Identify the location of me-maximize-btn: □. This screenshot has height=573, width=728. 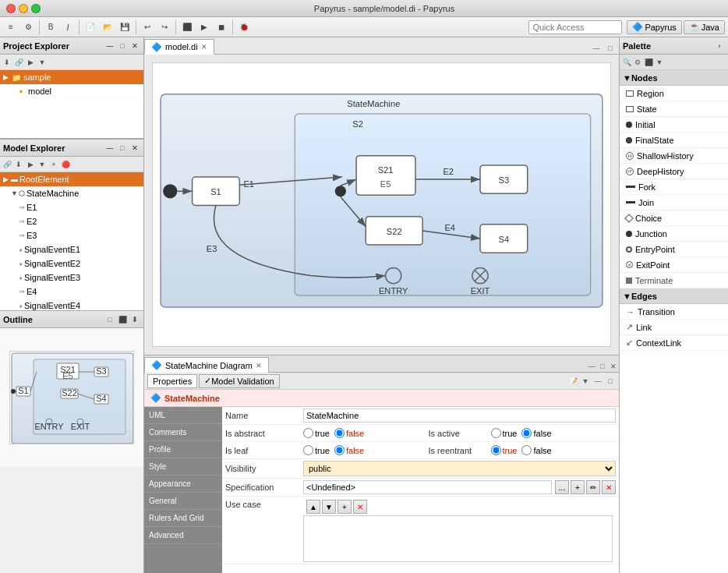
(122, 148).